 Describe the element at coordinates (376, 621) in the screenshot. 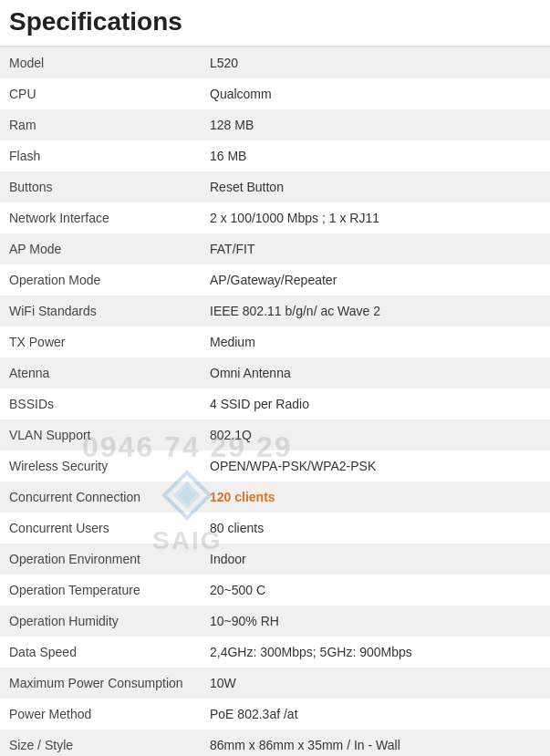

I see `spec-value: 10~90% RH` at that location.